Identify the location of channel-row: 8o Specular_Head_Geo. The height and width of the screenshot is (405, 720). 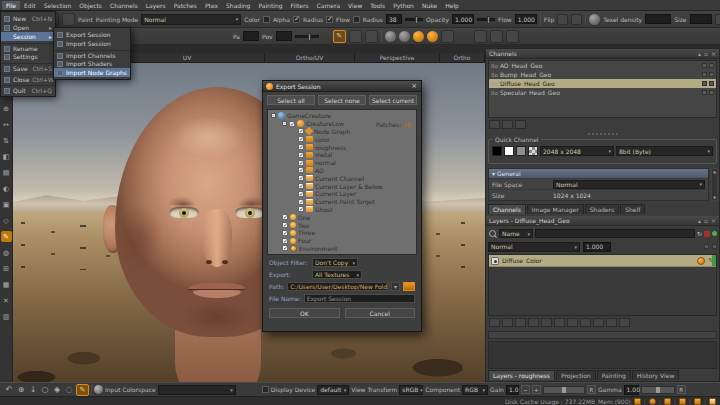
(602, 92).